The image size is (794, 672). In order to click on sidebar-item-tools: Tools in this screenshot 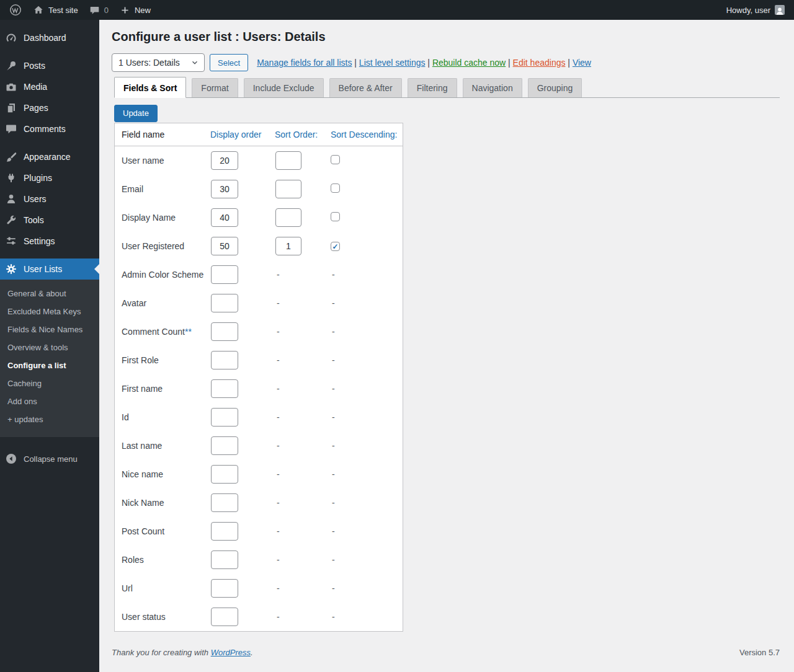, I will do `click(50, 220)`.